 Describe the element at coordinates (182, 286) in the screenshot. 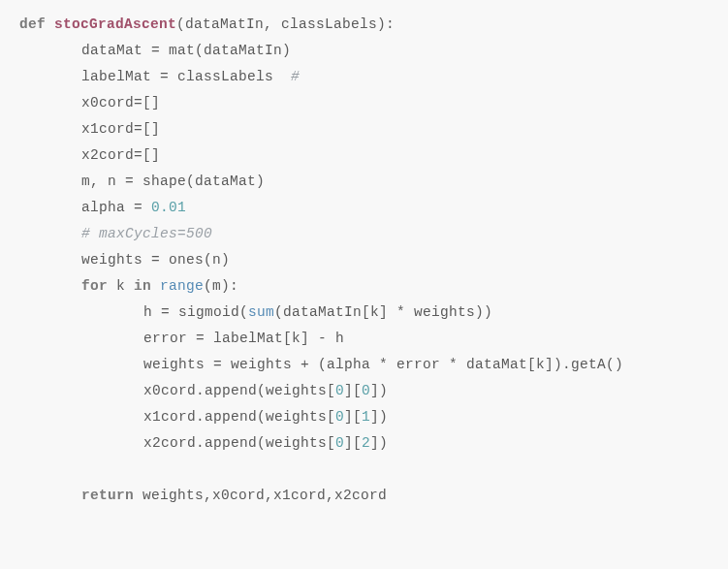

I see `code-token: range` at that location.